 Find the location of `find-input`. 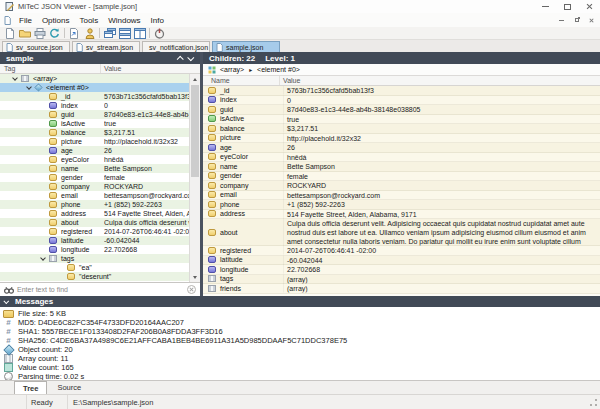

find-input is located at coordinates (100, 290).